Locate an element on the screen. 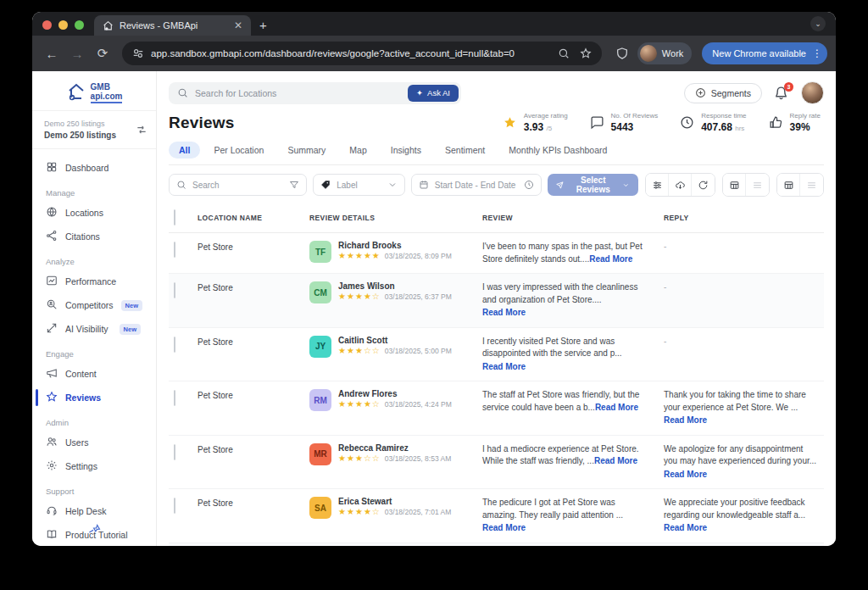  close-window-button is located at coordinates (47, 25).